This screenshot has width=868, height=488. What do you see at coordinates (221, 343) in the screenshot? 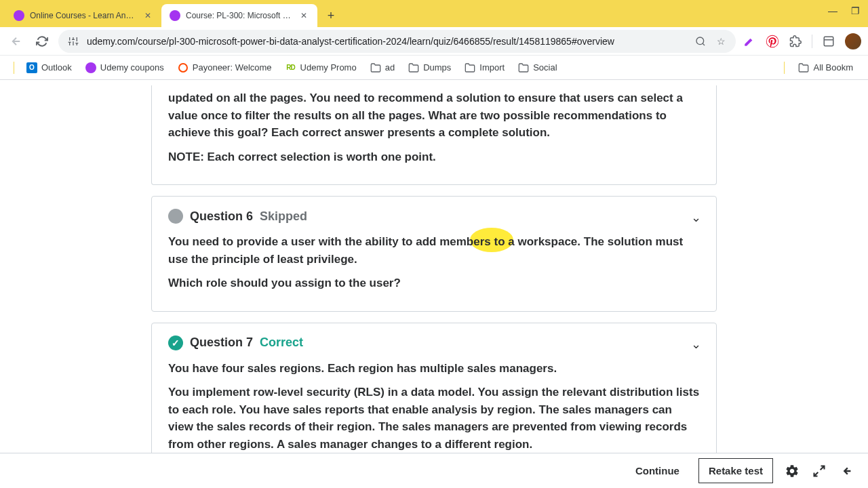
I see `question-title: Question 7` at bounding box center [221, 343].